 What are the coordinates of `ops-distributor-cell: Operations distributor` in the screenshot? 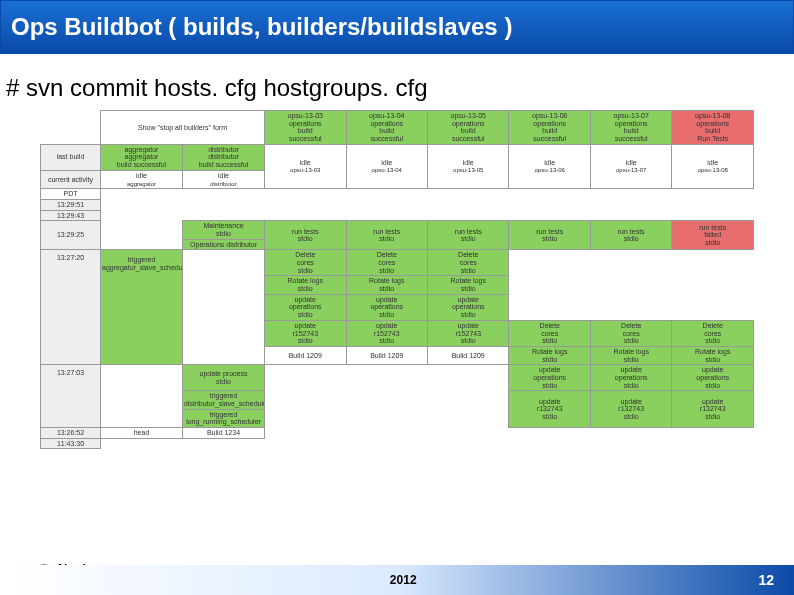 It's located at (224, 244).